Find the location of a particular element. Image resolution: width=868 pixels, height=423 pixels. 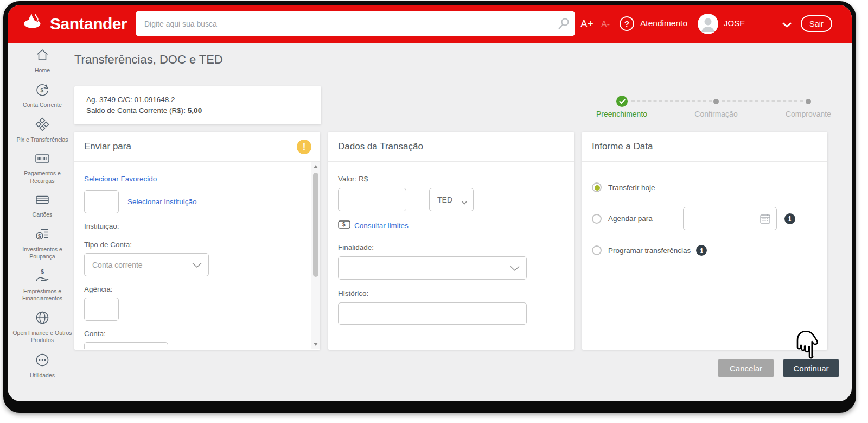

agency-label: Agência: is located at coordinates (193, 289).